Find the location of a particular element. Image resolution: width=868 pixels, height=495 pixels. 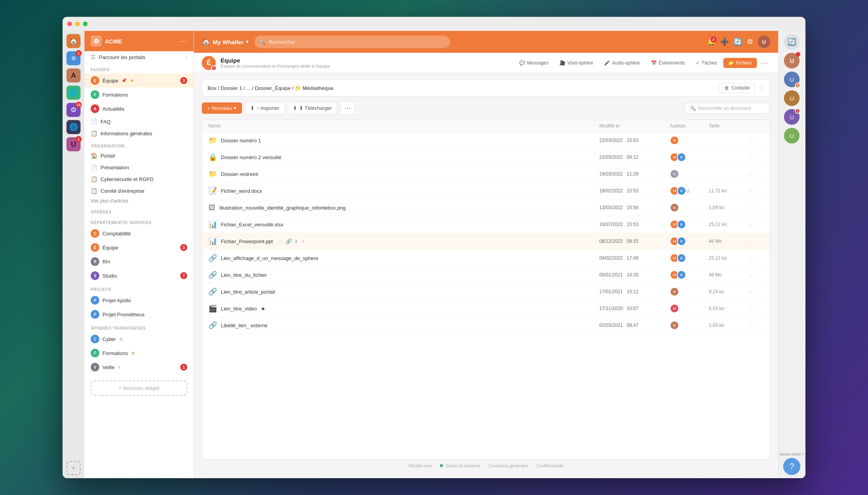

footer-conditions: Conditions générales is located at coordinates (508, 466).